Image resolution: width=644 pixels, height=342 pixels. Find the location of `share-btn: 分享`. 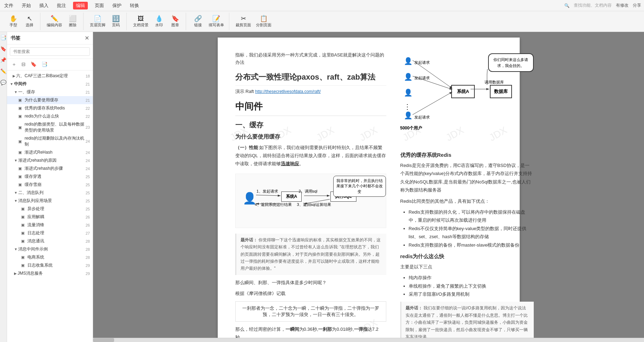

share-btn: 分享 is located at coordinates (637, 6).